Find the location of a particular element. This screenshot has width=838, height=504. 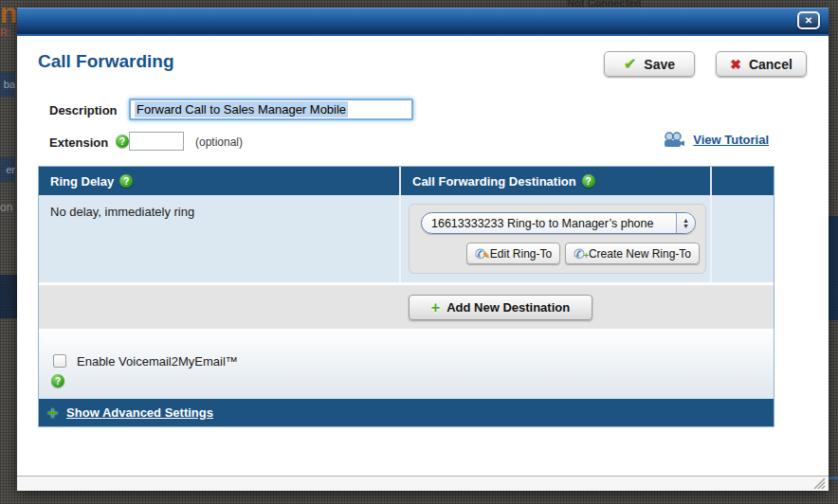

save-button: ✔ Save is located at coordinates (649, 64).